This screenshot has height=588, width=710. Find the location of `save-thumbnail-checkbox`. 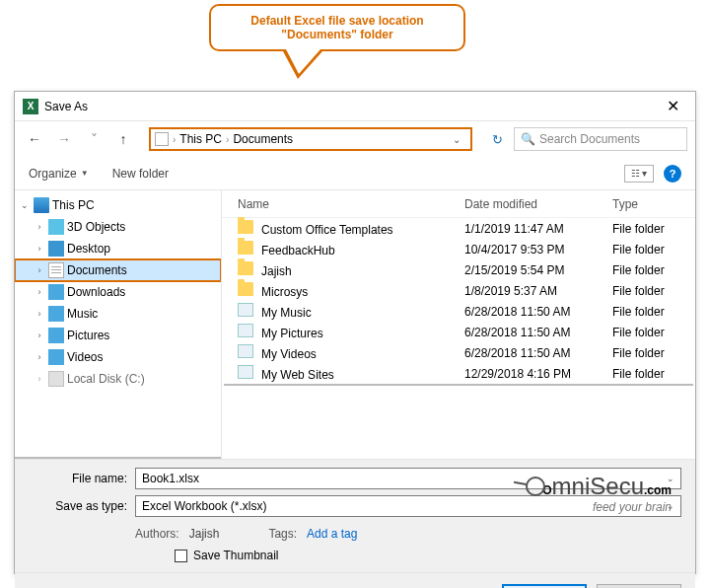

save-thumbnail-checkbox is located at coordinates (181, 556).